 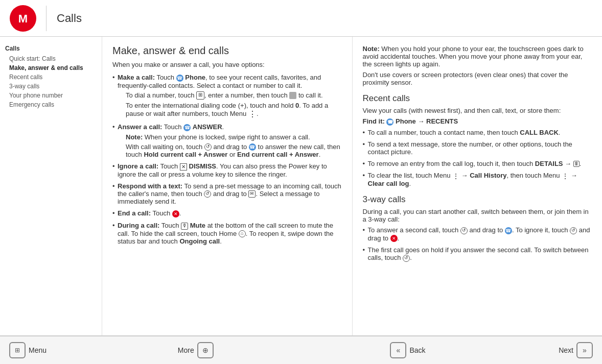 I want to click on hold-icon: ↺, so click(x=208, y=147).